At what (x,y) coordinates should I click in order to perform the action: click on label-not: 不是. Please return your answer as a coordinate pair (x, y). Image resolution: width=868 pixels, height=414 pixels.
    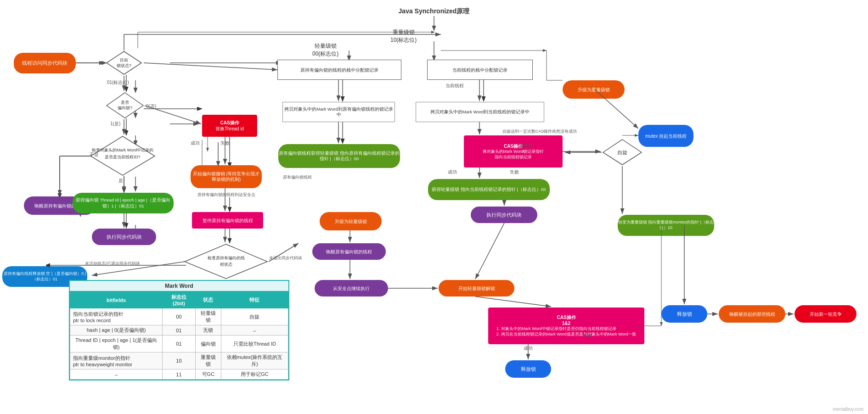
    Looking at the image, I should click on (94, 155).